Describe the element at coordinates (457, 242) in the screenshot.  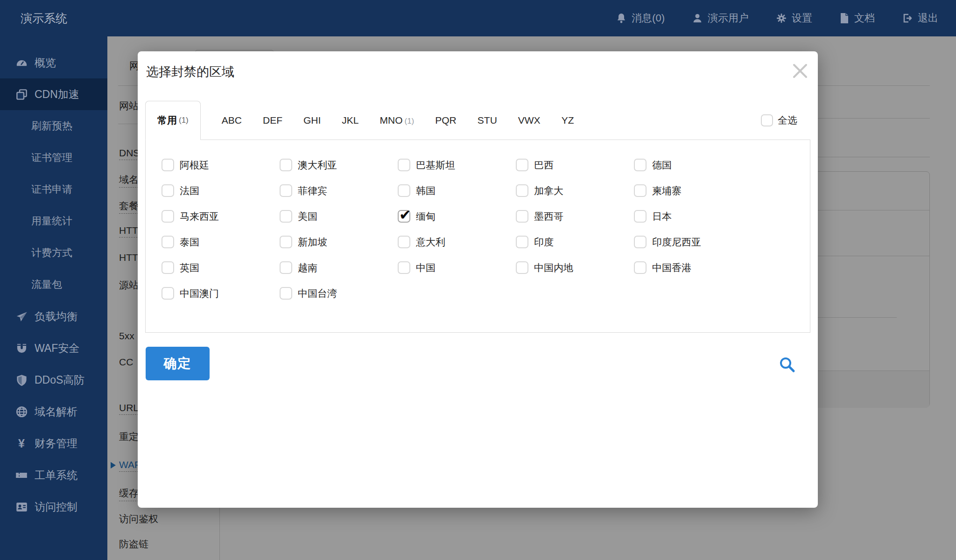
I see `region-意大利: 意大利` at that location.